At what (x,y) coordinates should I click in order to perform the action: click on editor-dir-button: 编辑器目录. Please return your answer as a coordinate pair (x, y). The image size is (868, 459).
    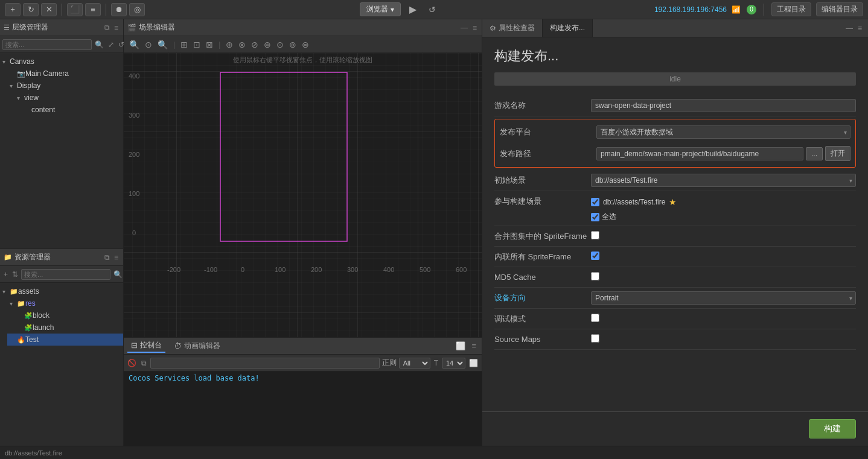
    Looking at the image, I should click on (840, 10).